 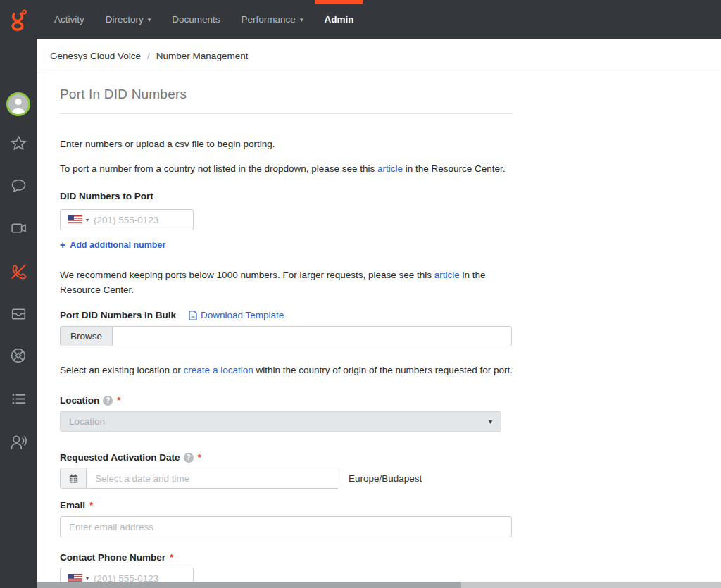 I want to click on contact-phone-label: Contact Phone Number *, so click(x=390, y=558).